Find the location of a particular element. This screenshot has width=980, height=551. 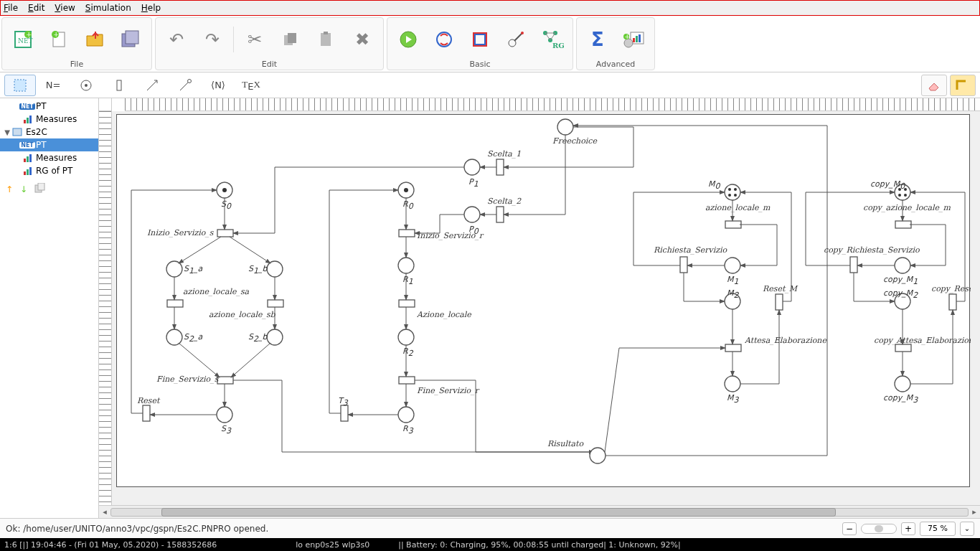

delete-button: ✖ is located at coordinates (362, 39).